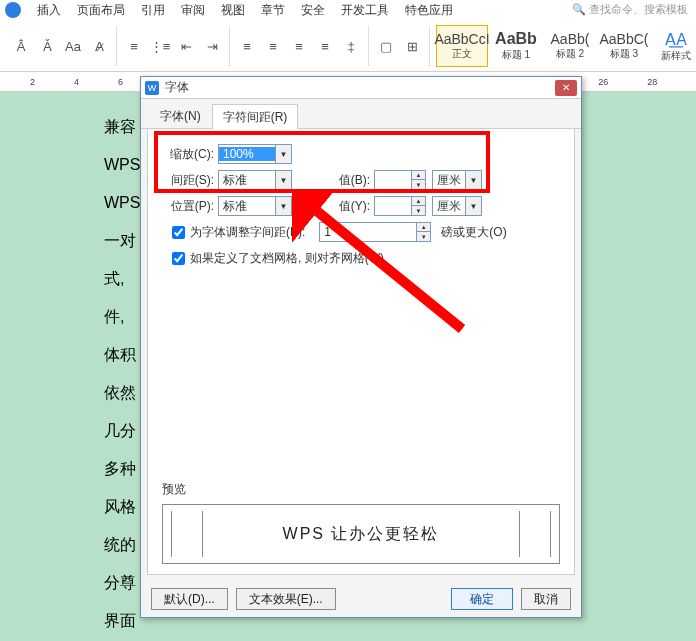  Describe the element at coordinates (188, 180) in the screenshot. I see `spacing-label: 间距(S):` at that location.